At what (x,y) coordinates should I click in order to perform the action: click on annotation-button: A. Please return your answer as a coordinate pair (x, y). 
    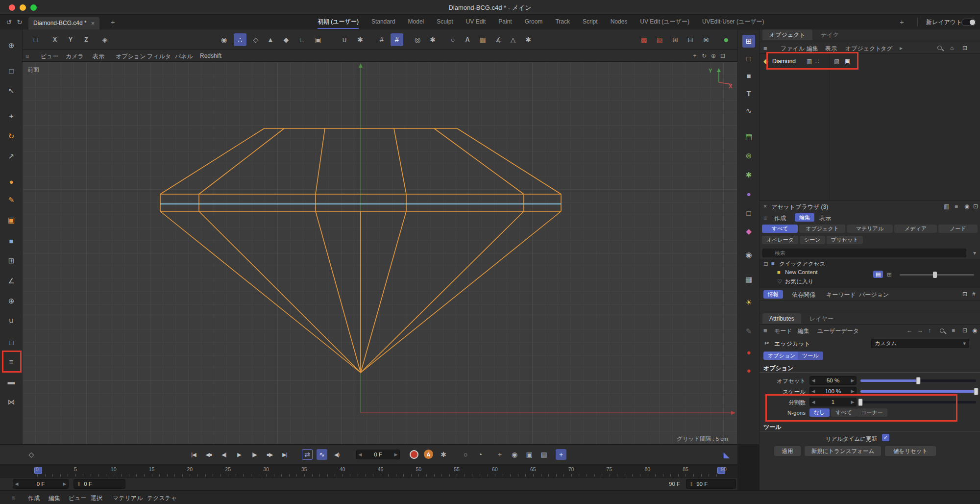
    Looking at the image, I should click on (467, 40).